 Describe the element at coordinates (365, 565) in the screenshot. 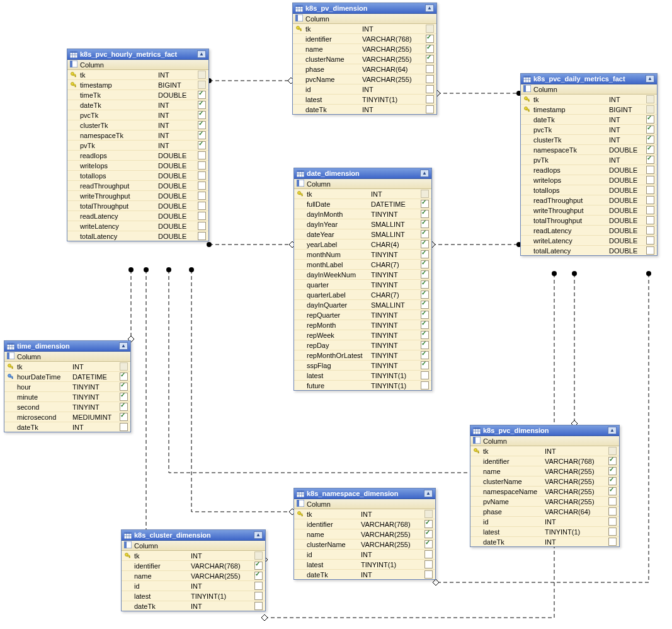

I see `table-row: latestTINYINT(1)` at that location.